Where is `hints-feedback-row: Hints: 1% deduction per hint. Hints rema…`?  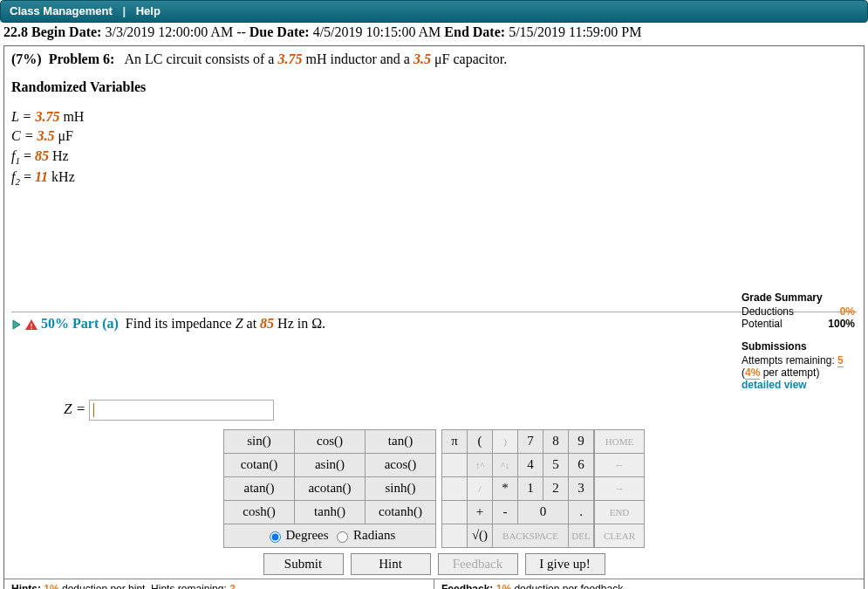 hints-feedback-row: Hints: 1% deduction per hint. Hints rema… is located at coordinates (434, 584).